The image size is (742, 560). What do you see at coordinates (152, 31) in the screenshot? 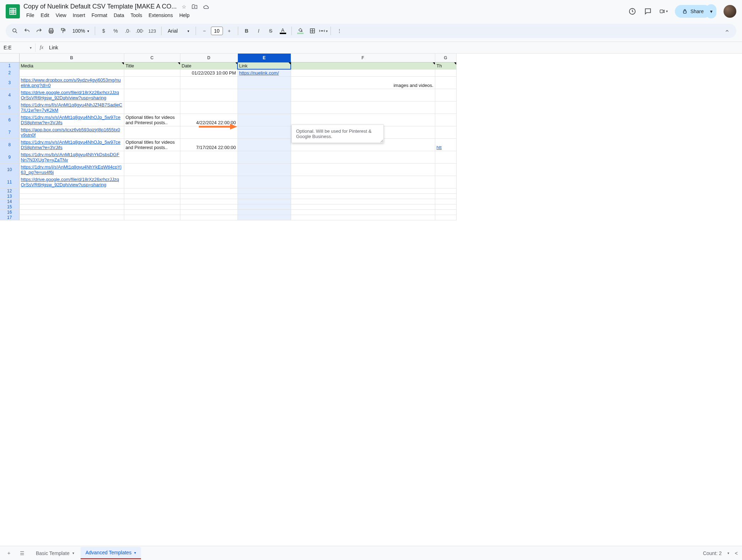
I see `more-formats-button: 123` at bounding box center [152, 31].